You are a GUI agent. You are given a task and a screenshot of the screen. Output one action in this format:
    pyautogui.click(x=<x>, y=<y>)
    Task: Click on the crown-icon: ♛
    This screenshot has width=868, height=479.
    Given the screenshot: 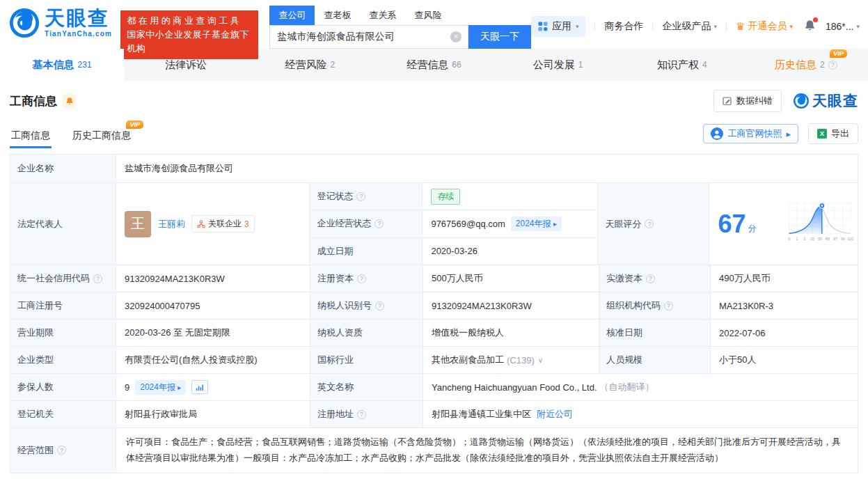 What is the action you would take?
    pyautogui.click(x=741, y=26)
    